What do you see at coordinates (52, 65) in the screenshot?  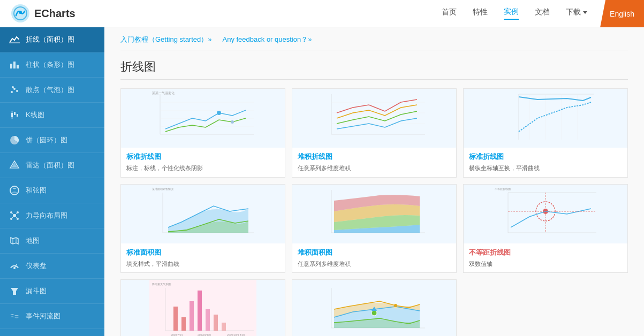 I see `sidebar-item-bar: 柱状（条形）图` at bounding box center [52, 65].